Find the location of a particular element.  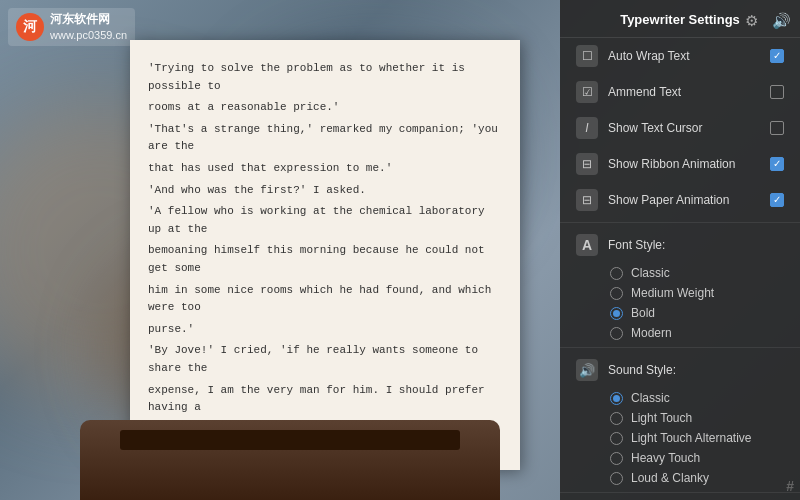

font-bold-label: Bold is located at coordinates (643, 313).